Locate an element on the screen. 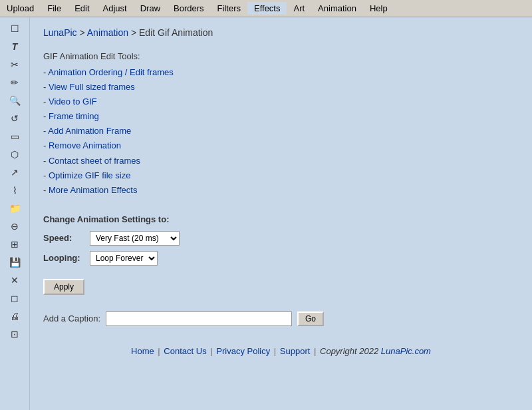 This screenshot has width=532, height=410. sidebar-icon-folder: 📁 is located at coordinates (15, 208).